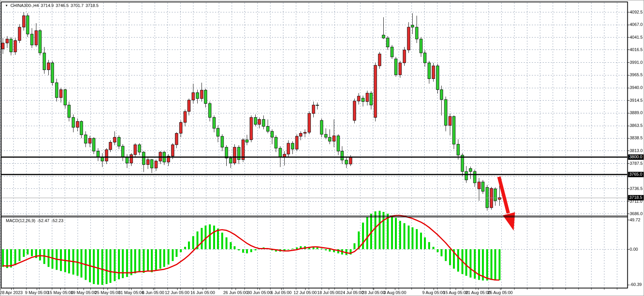  Describe the element at coordinates (20, 221) in the screenshot. I see `macd-name: MACD(12,26,9)` at that location.